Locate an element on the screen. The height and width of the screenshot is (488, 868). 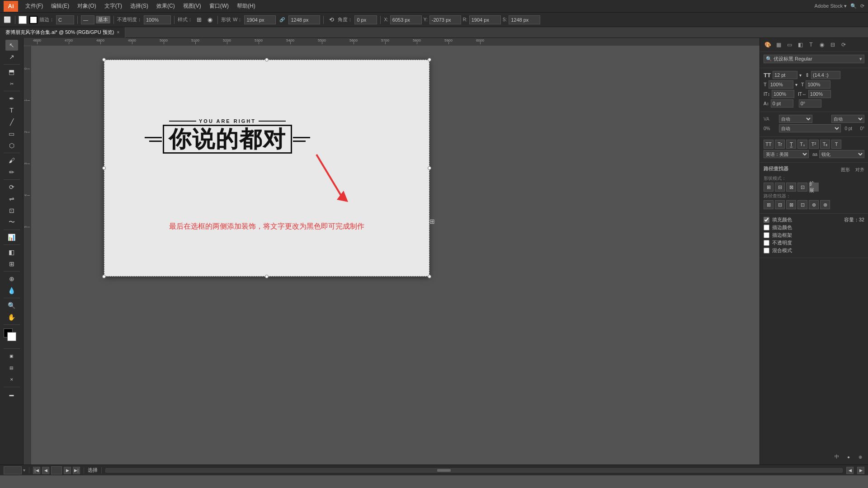
va-select: 自动 is located at coordinates (796, 119).